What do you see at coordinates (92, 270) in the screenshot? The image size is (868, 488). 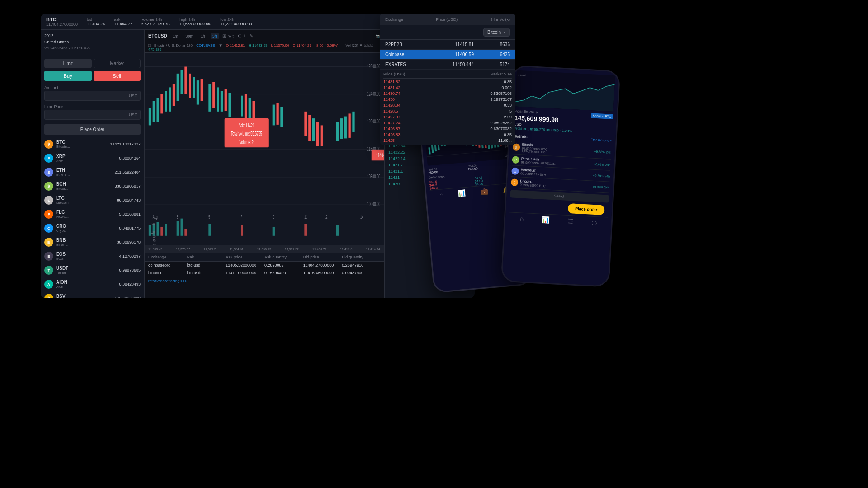 I see `crypto-item-usdt: T USDT Tether 0.99873685` at bounding box center [92, 270].